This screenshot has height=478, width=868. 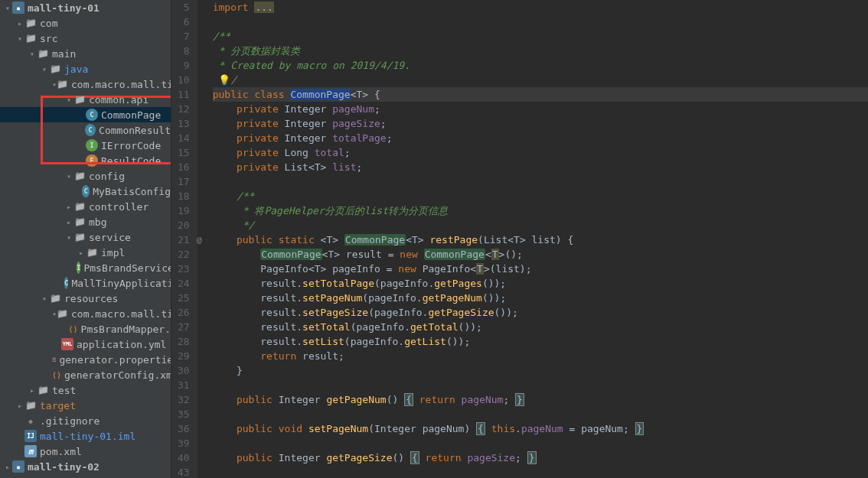 What do you see at coordinates (540, 138) in the screenshot?
I see `code-line: private Integer totalPage;` at bounding box center [540, 138].